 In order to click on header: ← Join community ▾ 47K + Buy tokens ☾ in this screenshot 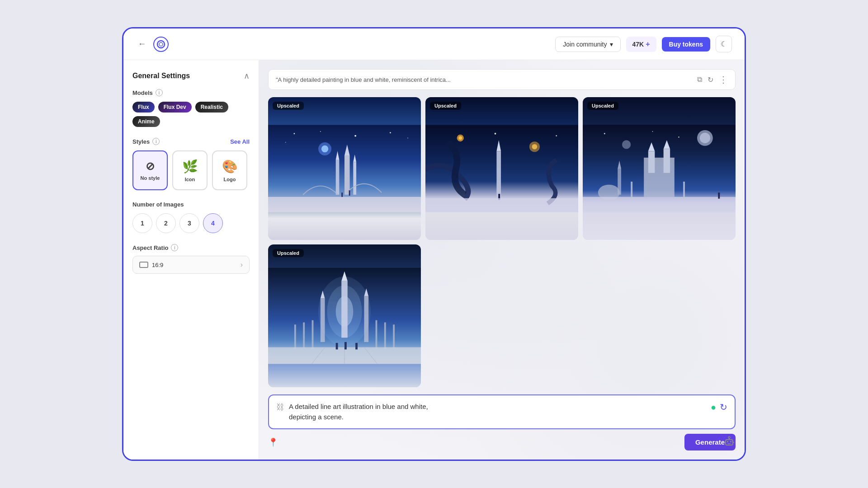, I will do `click(434, 44)`.